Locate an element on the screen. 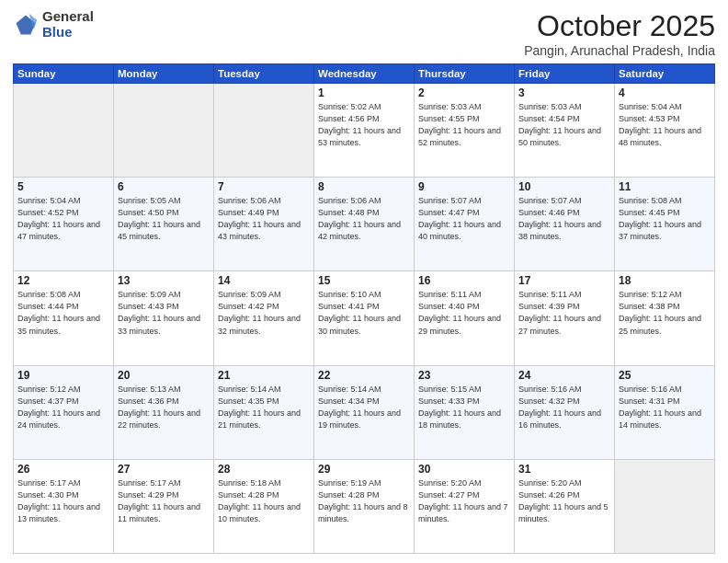  day-info: Sunrise: 5:02 AMSunset: 4:56 PMDaylight:… is located at coordinates (364, 125).